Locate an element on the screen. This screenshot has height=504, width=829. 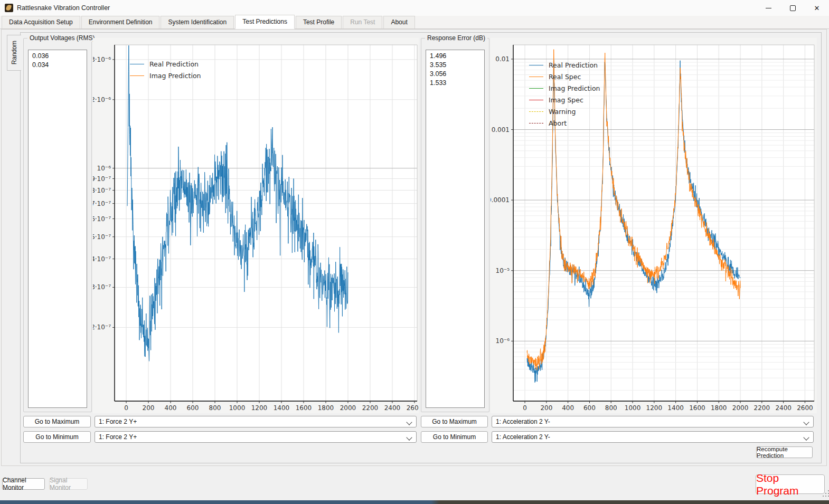
x-tick-label: 400 is located at coordinates (568, 408).